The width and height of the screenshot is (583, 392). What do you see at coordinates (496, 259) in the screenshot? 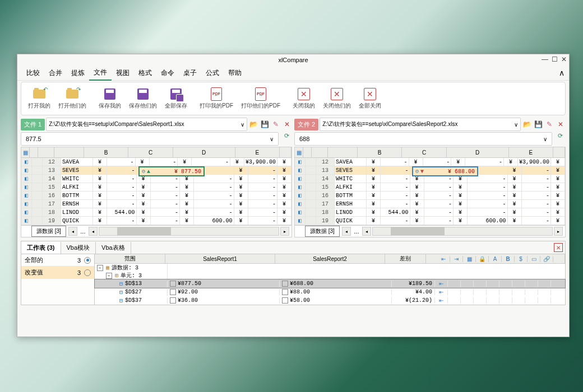
I see `font-color-icon: A` at bounding box center [496, 259].